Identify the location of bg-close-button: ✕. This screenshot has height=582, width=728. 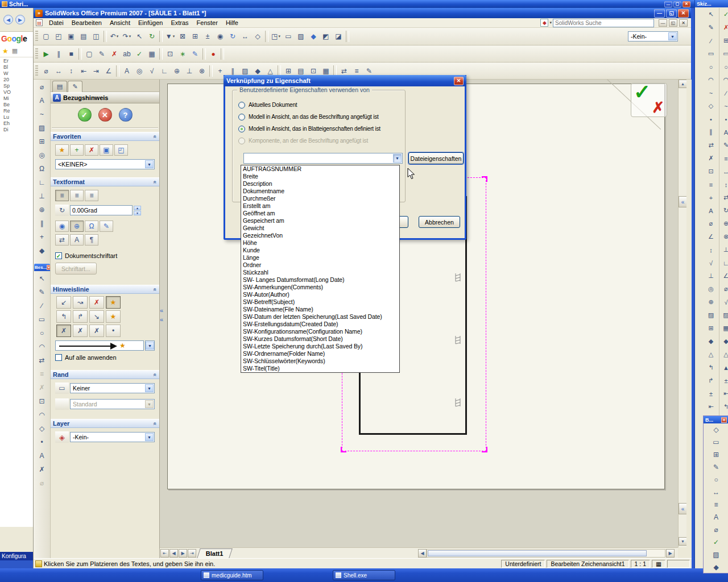
(686, 5).